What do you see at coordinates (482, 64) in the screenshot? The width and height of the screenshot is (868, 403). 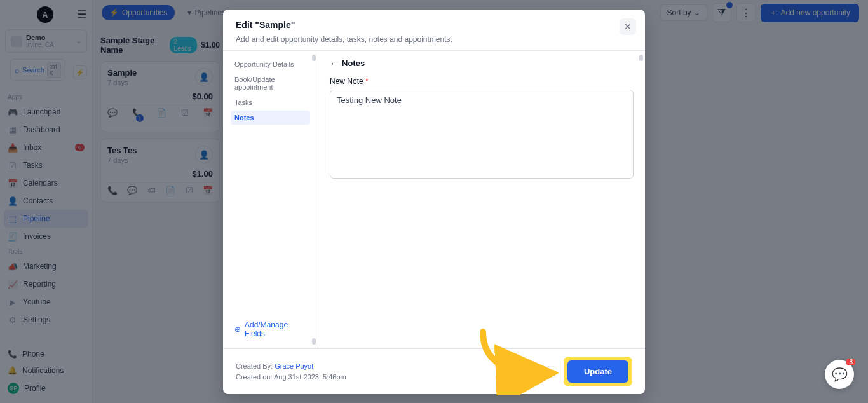 I see `section-title-row: ← Notes` at bounding box center [482, 64].